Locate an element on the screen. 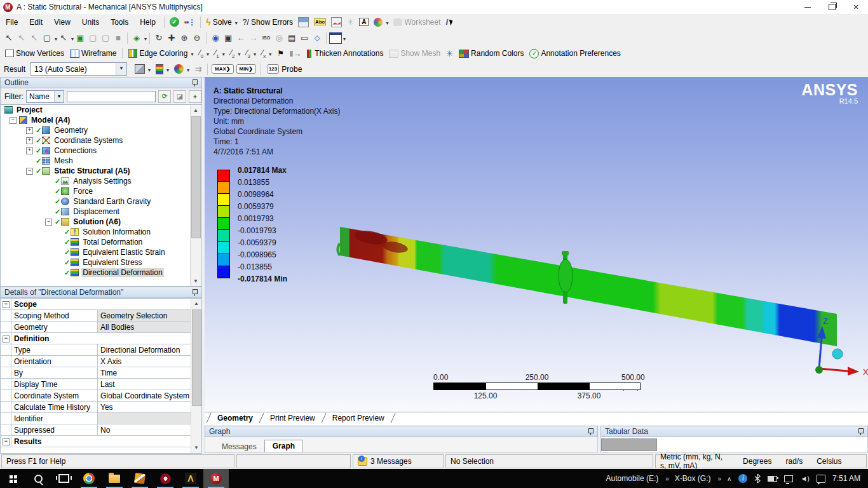 This screenshot has width=868, height=488. tree-item-total-deformation: Total Deformation is located at coordinates (101, 242).